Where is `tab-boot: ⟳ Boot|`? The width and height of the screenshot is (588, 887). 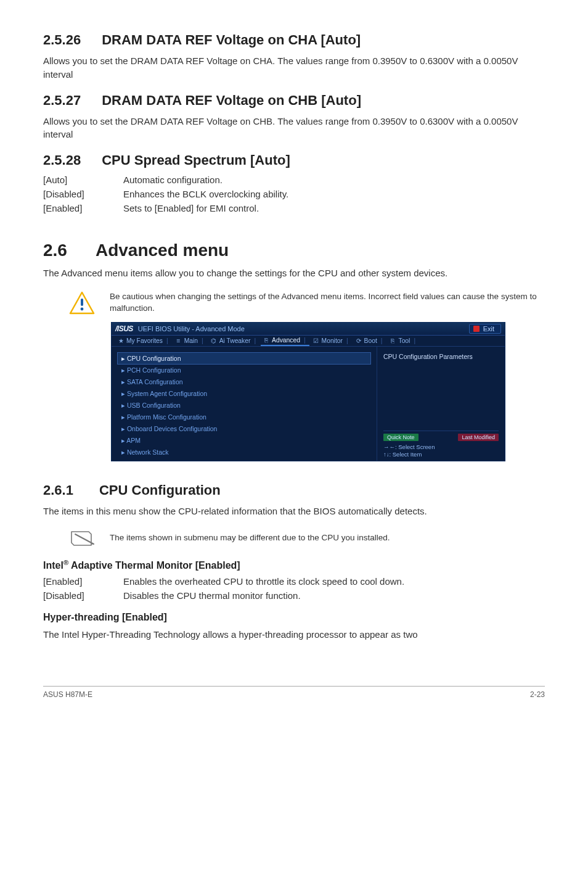
tab-boot: ⟳ Boot| is located at coordinates (370, 340).